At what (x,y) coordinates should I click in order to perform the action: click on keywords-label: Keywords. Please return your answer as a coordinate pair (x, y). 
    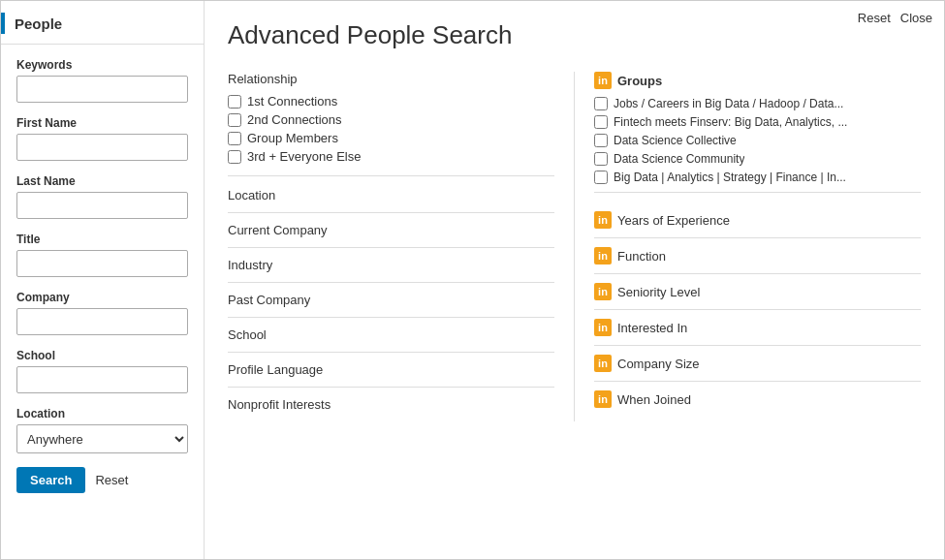
    Looking at the image, I should click on (103, 65).